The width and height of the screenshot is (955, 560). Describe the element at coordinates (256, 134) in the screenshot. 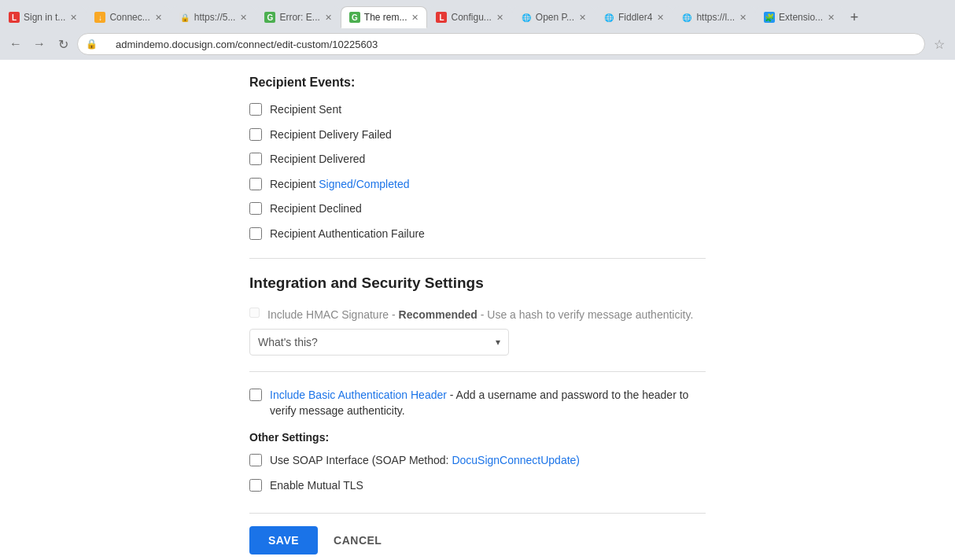

I see `recipient-delivery-failed-checkbox` at that location.